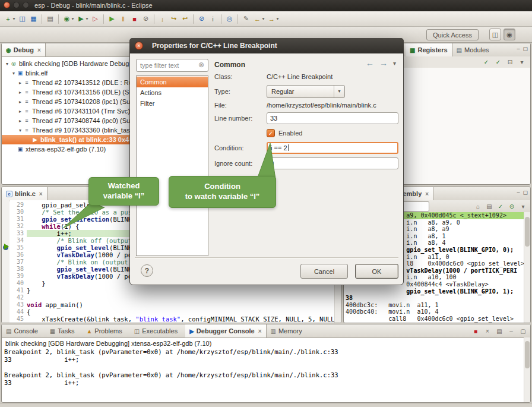  Describe the element at coordinates (489, 206) in the screenshot. I see `show-source-icon: ▤` at that location.